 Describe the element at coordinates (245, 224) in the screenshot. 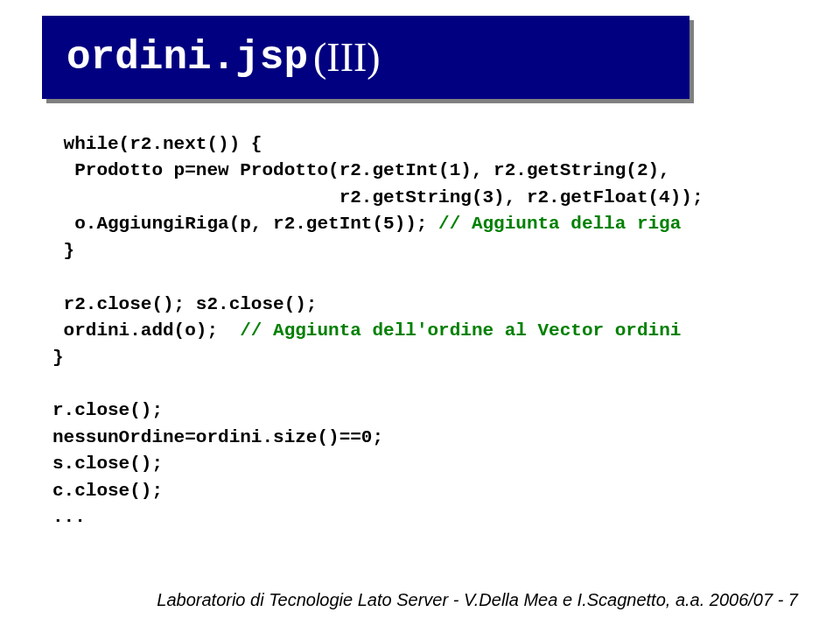

I see `code-line: o.AggiungiRiga(p, r2.getInt(5));` at that location.